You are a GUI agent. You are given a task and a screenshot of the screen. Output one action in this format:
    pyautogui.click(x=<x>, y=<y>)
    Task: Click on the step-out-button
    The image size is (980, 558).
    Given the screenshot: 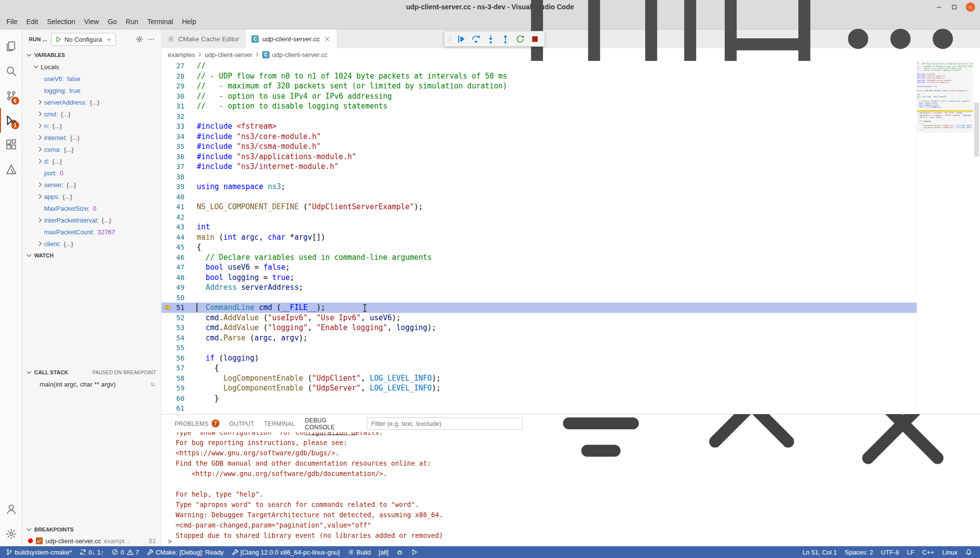 What is the action you would take?
    pyautogui.click(x=506, y=39)
    